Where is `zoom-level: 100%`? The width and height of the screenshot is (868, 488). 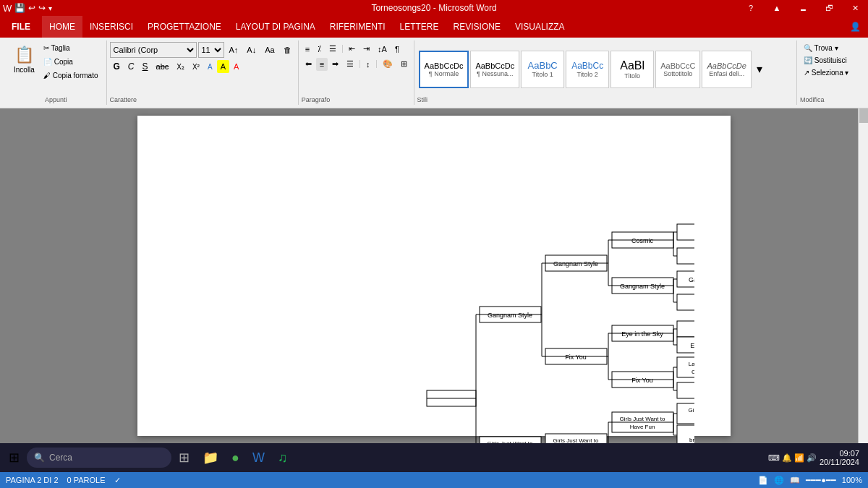 zoom-level: 100% is located at coordinates (852, 480).